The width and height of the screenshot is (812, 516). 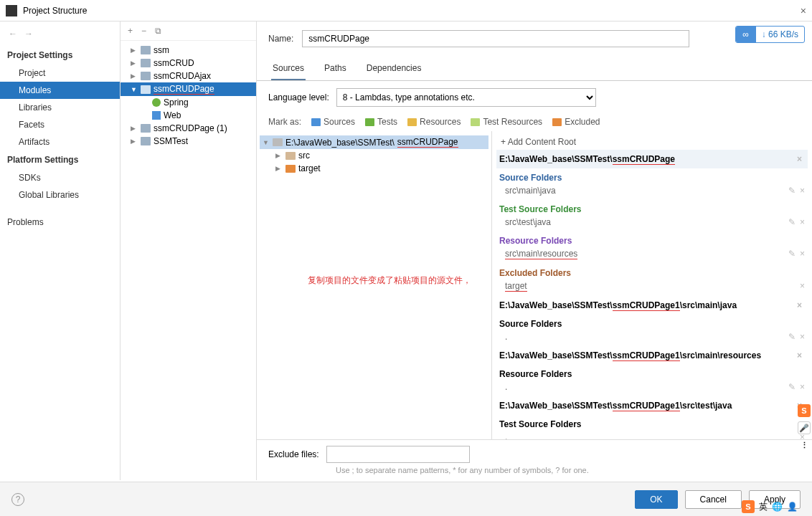 What do you see at coordinates (298, 97) in the screenshot?
I see `language-level-label: Language level:` at bounding box center [298, 97].